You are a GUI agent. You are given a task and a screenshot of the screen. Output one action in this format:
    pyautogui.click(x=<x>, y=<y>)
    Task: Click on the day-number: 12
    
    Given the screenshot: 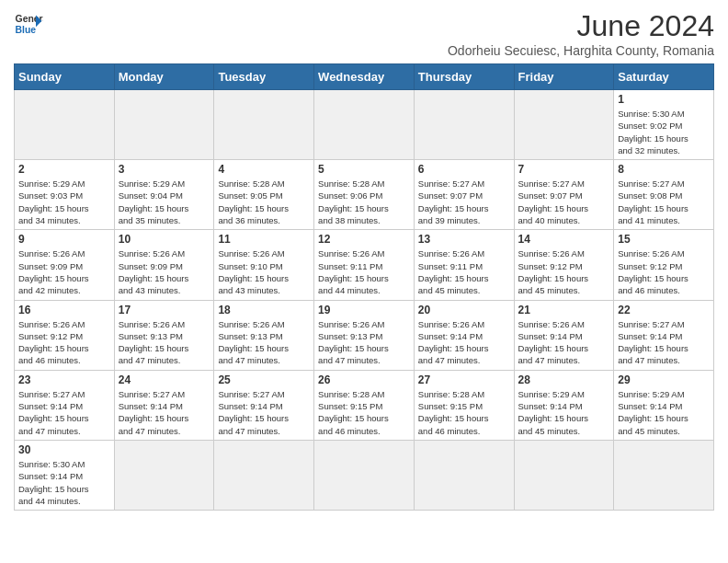 What is the action you would take?
    pyautogui.click(x=364, y=239)
    